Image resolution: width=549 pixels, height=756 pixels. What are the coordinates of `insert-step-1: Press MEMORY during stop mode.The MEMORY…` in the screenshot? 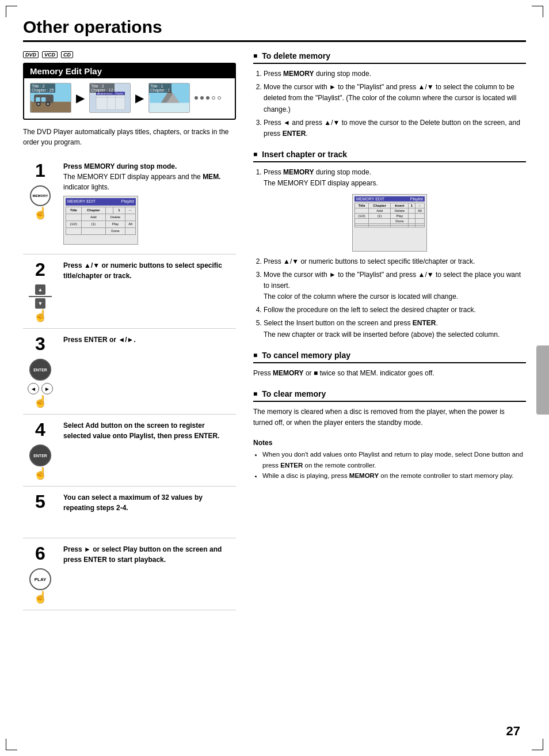 It's located at (395, 178).